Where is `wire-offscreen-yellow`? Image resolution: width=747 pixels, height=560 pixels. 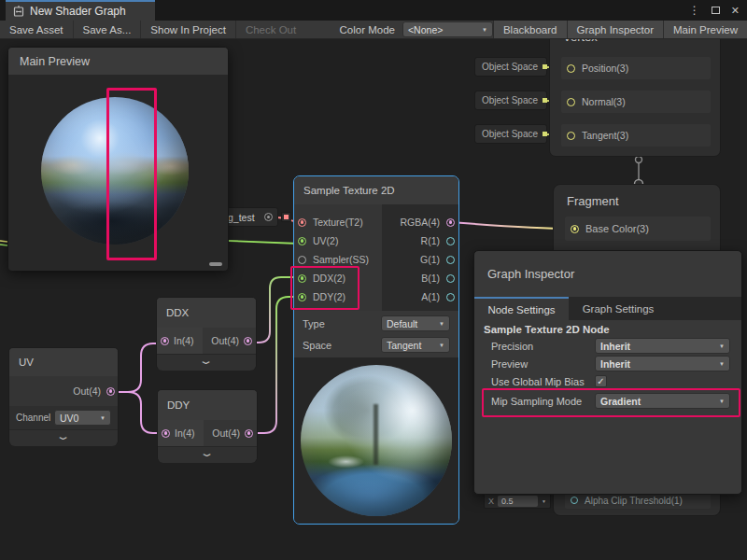 wire-offscreen-yellow is located at coordinates (4, 241).